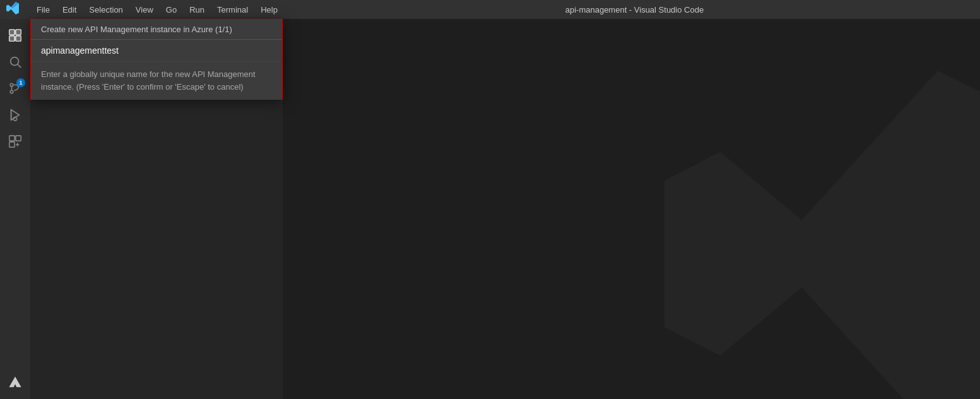  Describe the element at coordinates (156, 51) in the screenshot. I see `quick-input-field` at that location.